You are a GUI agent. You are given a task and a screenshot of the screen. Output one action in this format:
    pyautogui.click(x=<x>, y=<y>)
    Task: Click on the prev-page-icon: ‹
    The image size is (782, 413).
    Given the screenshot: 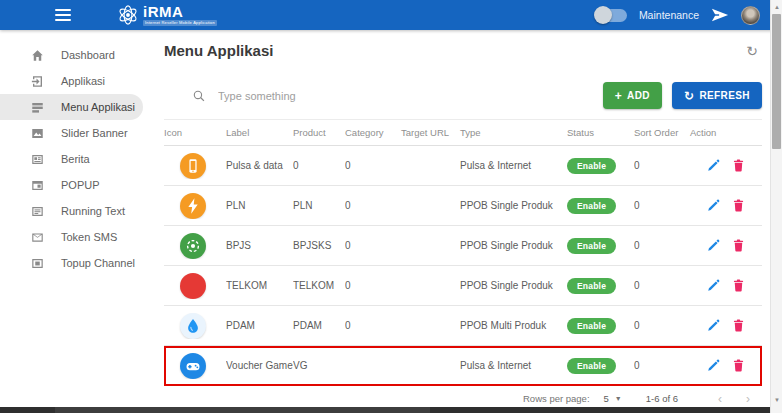 What is the action you would take?
    pyautogui.click(x=720, y=399)
    